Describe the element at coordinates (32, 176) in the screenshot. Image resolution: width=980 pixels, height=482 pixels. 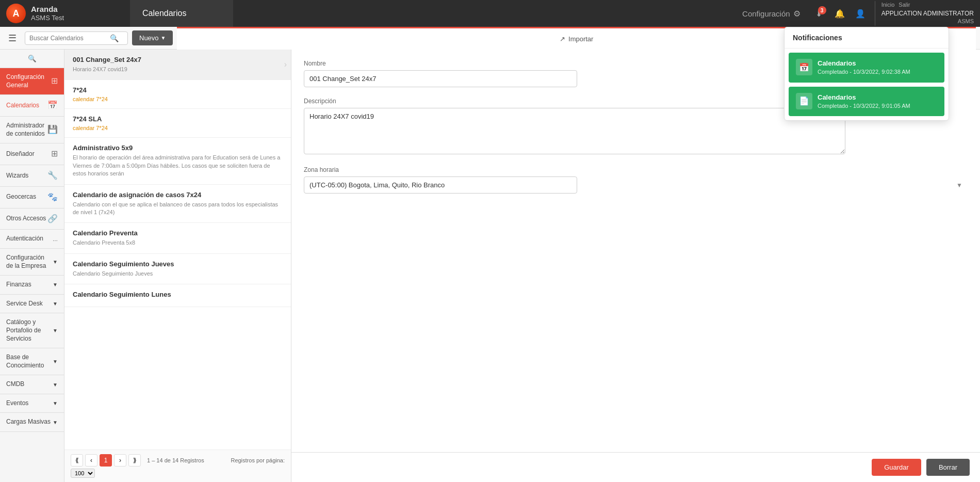
I see `sidebar-item-wizards: Wizards 🔧` at that location.